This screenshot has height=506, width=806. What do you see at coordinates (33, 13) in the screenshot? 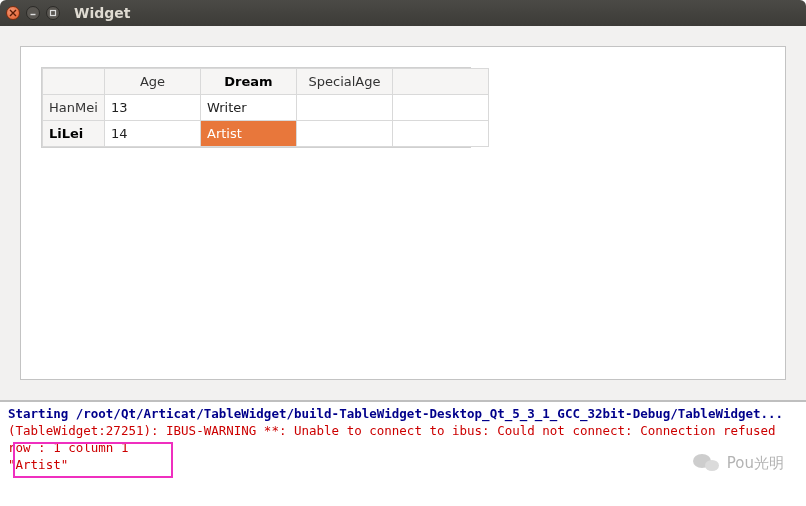
I see `minimize-icon` at bounding box center [33, 13].